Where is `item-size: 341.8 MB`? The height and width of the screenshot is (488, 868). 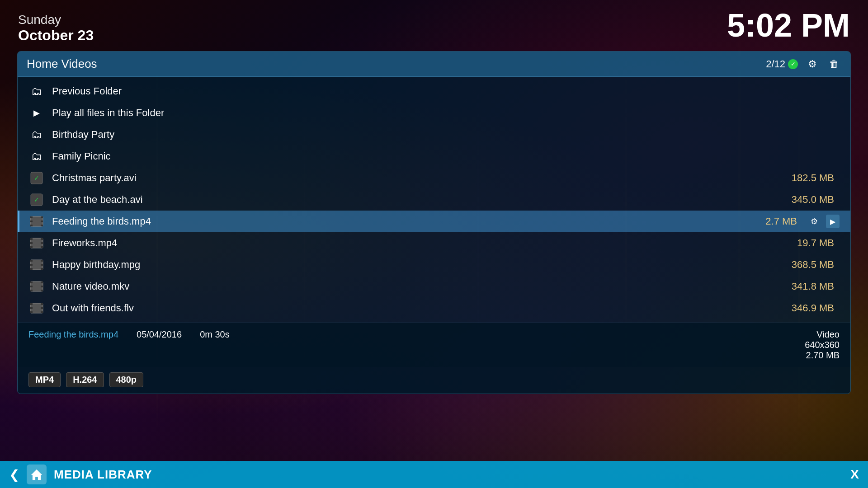
item-size: 341.8 MB is located at coordinates (813, 286).